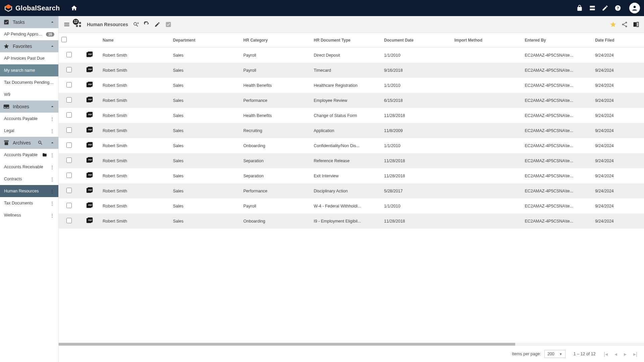  I want to click on table-row: PDFRobert SmithSalesPayrollDirect Deposi…, so click(352, 55).